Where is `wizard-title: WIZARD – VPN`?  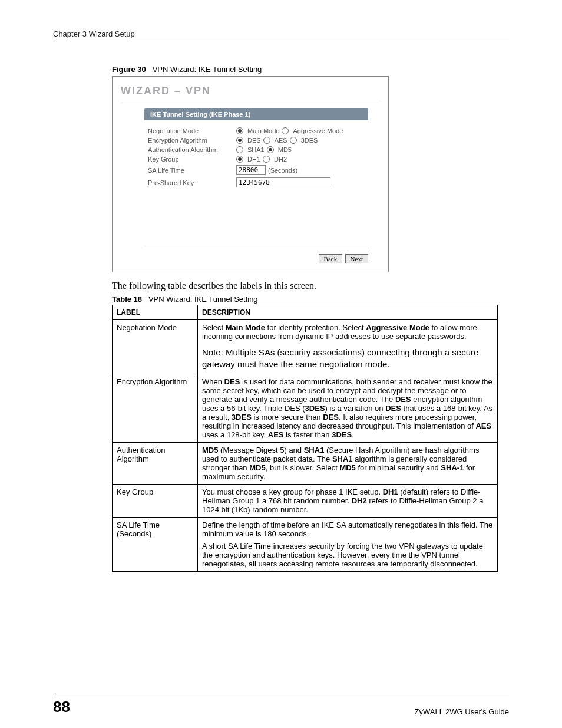
wizard-title: WIZARD – VPN is located at coordinates (250, 93).